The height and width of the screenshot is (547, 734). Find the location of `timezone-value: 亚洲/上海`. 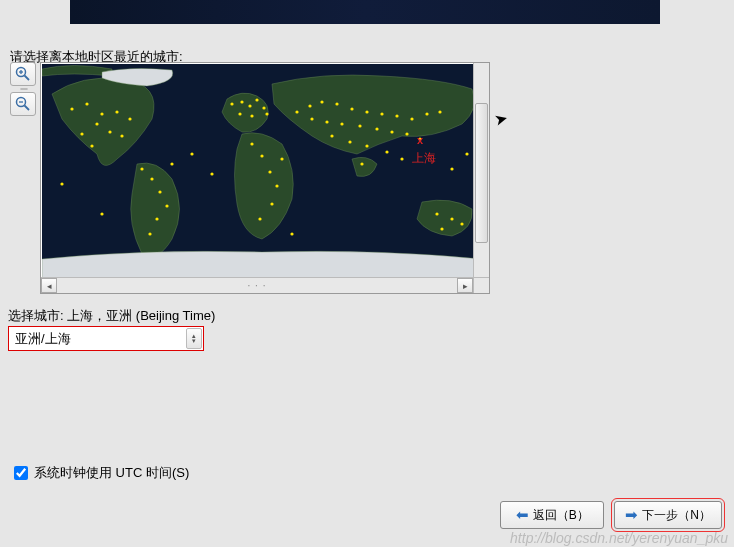

timezone-value: 亚洲/上海 is located at coordinates (43, 339).